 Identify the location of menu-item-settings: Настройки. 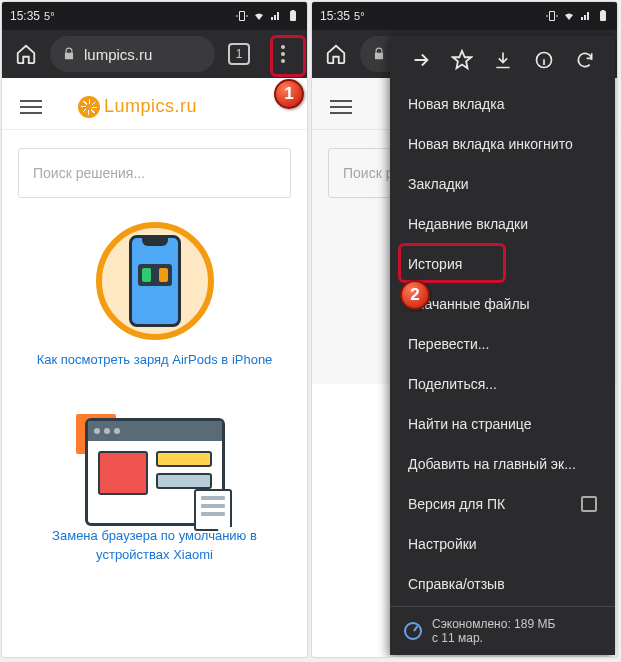
(502, 544).